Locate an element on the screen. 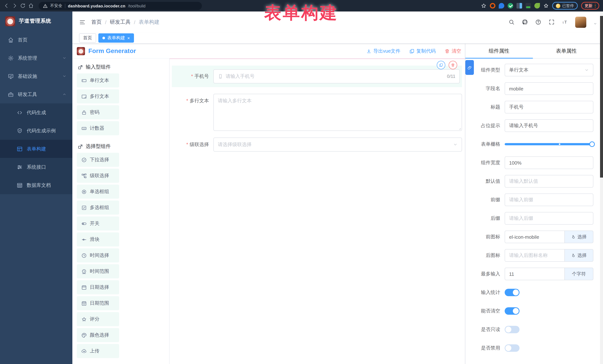 The image size is (603, 364). update-button: 更新 is located at coordinates (590, 6).